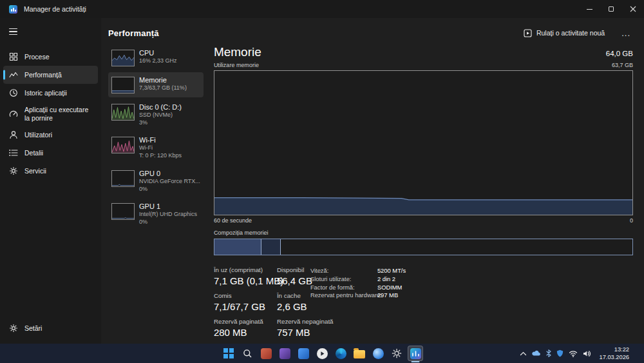  Describe the element at coordinates (271, 247) in the screenshot. I see `memory-modified-segment` at that location.